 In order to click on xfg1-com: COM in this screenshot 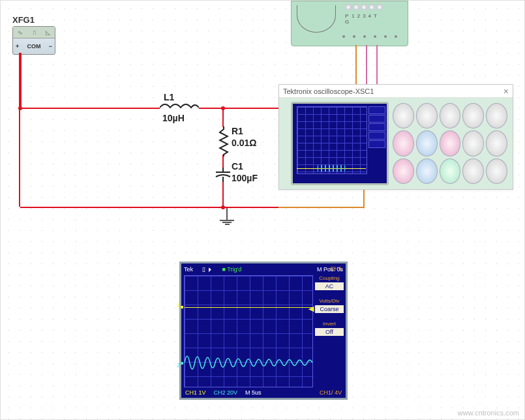, I will do `click(34, 46)`.